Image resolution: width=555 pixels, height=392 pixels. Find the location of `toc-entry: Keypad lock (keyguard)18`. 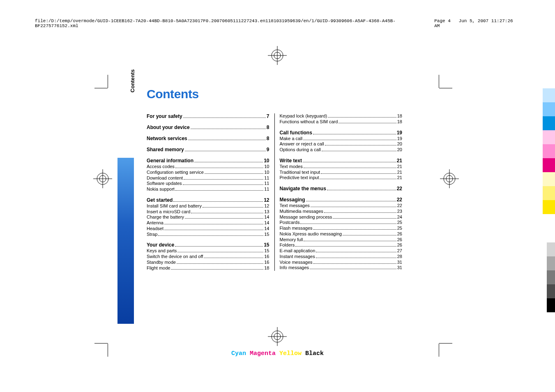

toc-entry: Keypad lock (keyguard)18 is located at coordinates (341, 116).